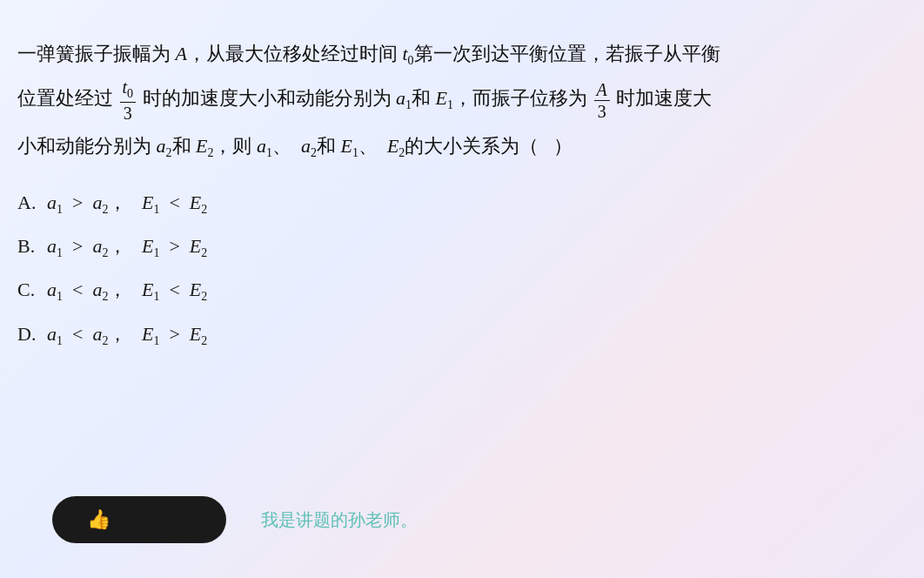  Describe the element at coordinates (458, 290) in the screenshot. I see `option-C: C. a1 < a2， E1 < E2` at that location.